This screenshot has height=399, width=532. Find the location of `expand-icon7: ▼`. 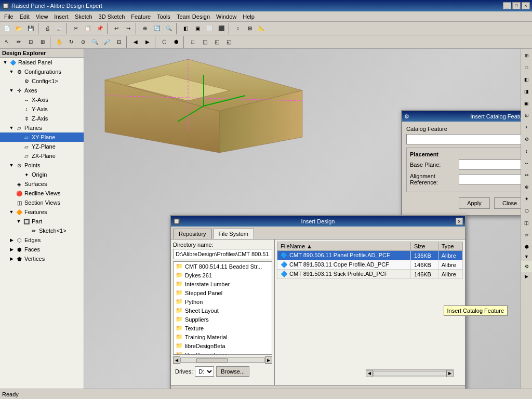

expand-icon7: ▼ is located at coordinates (11, 212).